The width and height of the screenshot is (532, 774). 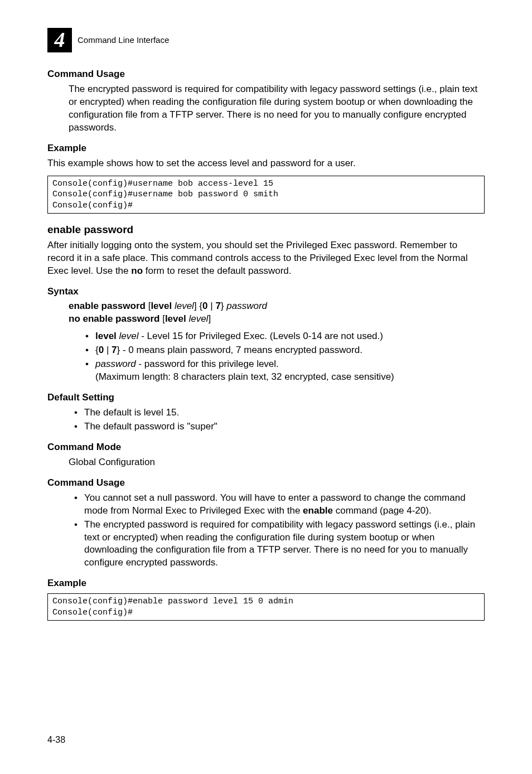 What do you see at coordinates (101, 350) in the screenshot?
I see `b2-zero: 0` at bounding box center [101, 350].